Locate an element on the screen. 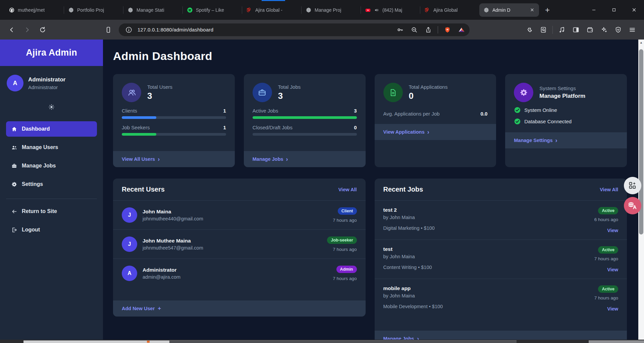 This screenshot has height=343, width=644. stat-label: System Settings is located at coordinates (562, 88).